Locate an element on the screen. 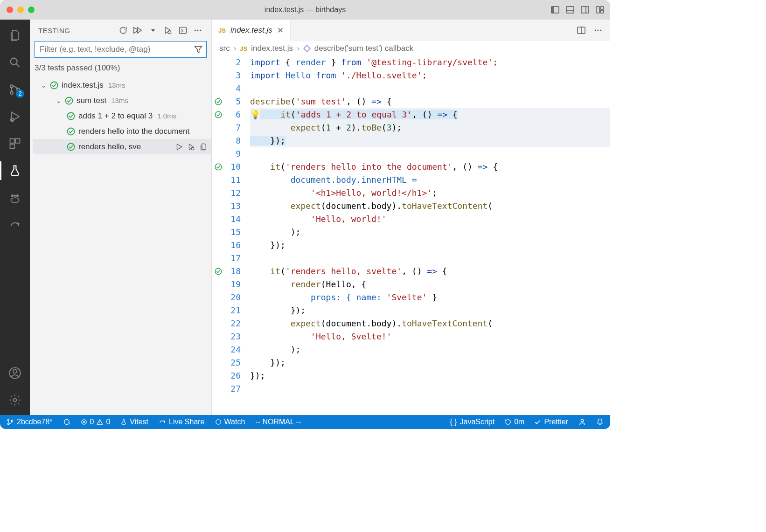 This screenshot has height=532, width=766. close-tab-icon: ✕ is located at coordinates (280, 31).